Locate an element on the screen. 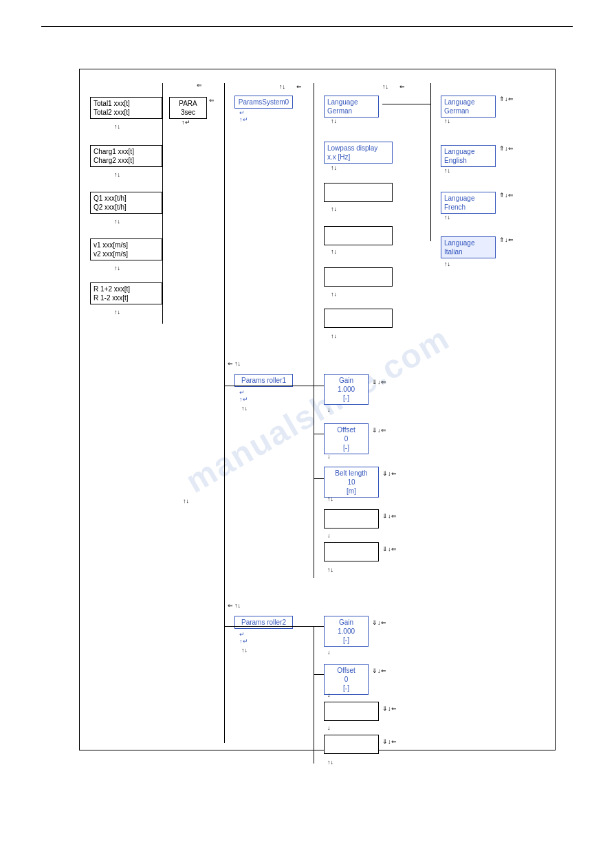 The width and height of the screenshot is (614, 868). lf-bottom-arrows: ↑↓ is located at coordinates (447, 217).